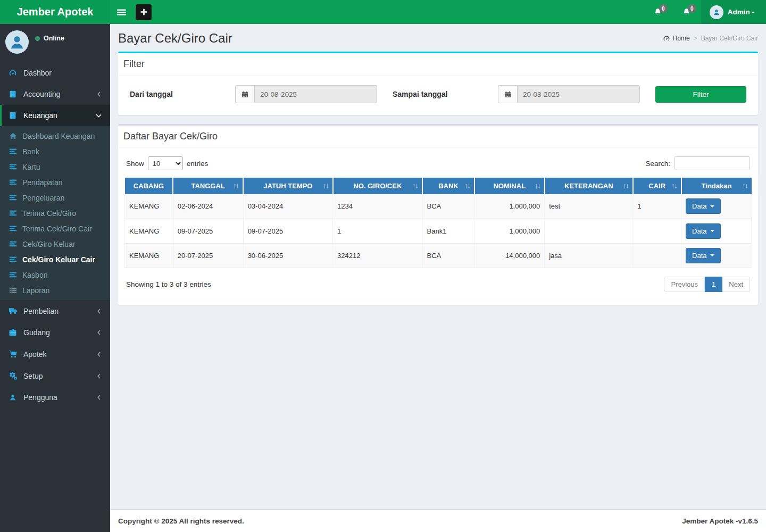 Image resolution: width=766 pixels, height=532 pixels. What do you see at coordinates (677, 38) in the screenshot?
I see `breadcrumb-home-link: Home` at bounding box center [677, 38].